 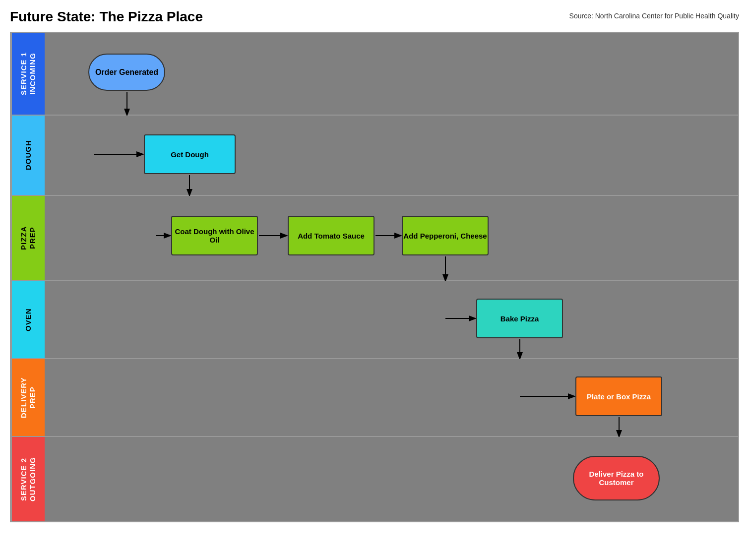 What do you see at coordinates (28, 73) in the screenshot?
I see `lane-label-service1: SERVICE 1INCOMING` at bounding box center [28, 73].